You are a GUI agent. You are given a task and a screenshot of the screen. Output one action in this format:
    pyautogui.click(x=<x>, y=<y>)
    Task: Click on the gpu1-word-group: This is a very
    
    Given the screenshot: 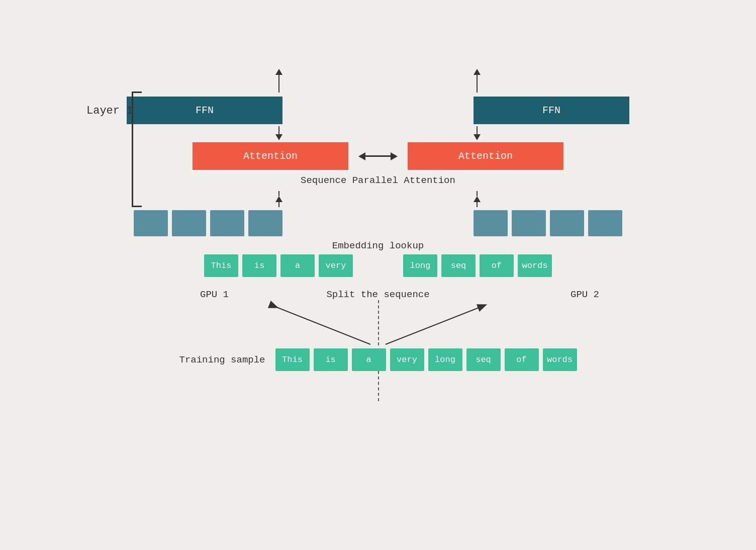 What is the action you would take?
    pyautogui.click(x=278, y=265)
    